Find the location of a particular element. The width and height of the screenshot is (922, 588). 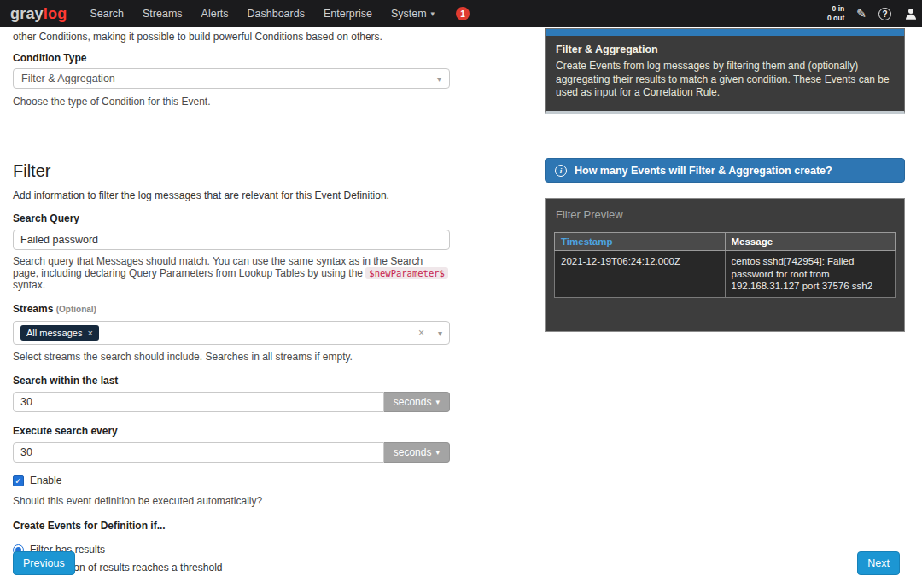

stream-tag-all-messages: All messages × is located at coordinates (60, 333).